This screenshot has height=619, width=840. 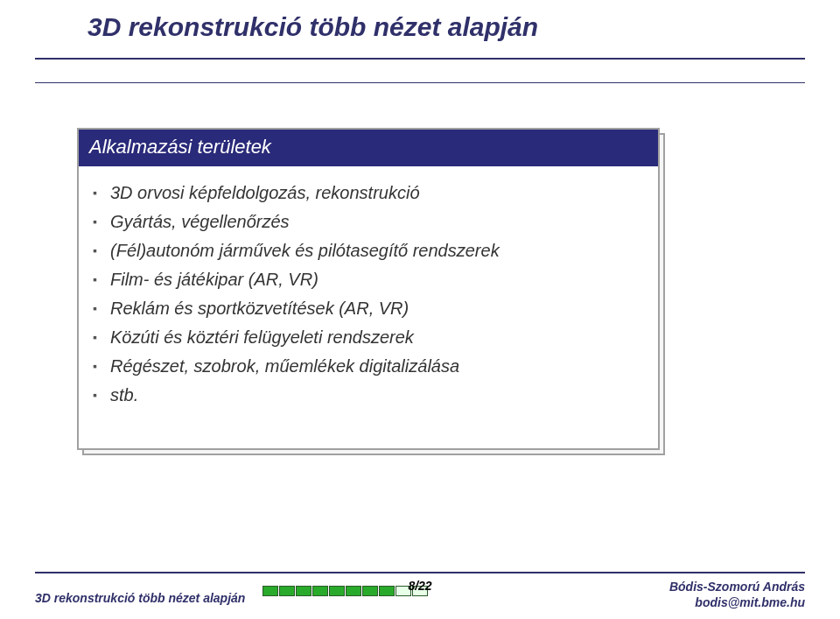 What do you see at coordinates (375, 193) in the screenshot?
I see `list-item: 3D orvosi képfeldolgozás, rekonstrukció` at bounding box center [375, 193].